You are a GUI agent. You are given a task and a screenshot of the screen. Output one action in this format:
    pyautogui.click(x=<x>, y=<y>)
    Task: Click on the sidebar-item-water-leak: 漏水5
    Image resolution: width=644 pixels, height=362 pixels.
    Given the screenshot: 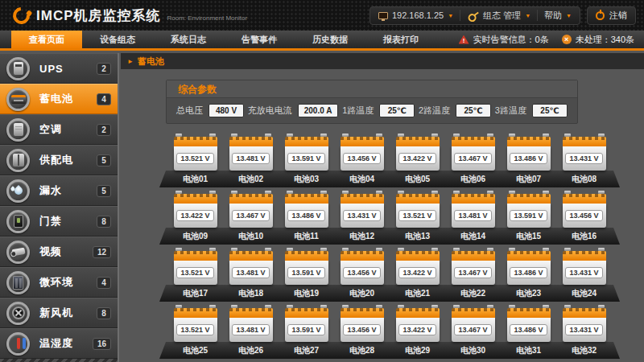 What is the action you would take?
    pyautogui.click(x=59, y=191)
    